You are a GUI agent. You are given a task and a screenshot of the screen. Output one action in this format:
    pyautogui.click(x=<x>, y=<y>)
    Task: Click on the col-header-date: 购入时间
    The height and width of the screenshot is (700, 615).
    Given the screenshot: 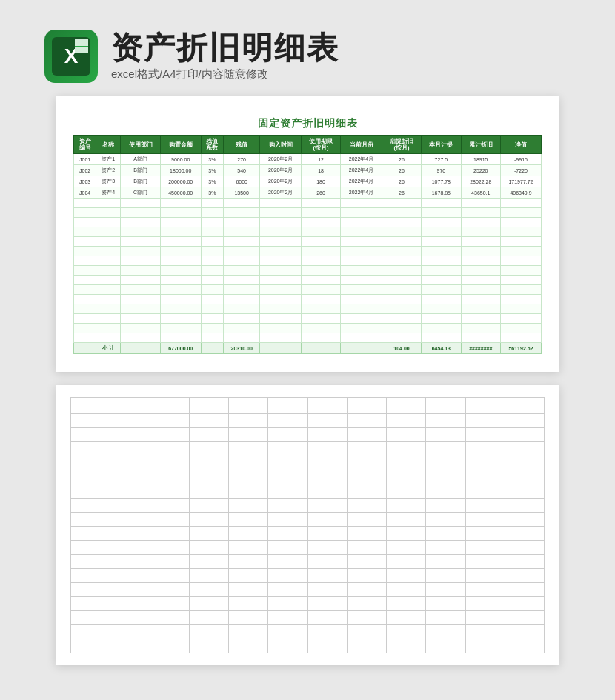 What is the action you would take?
    pyautogui.click(x=281, y=145)
    